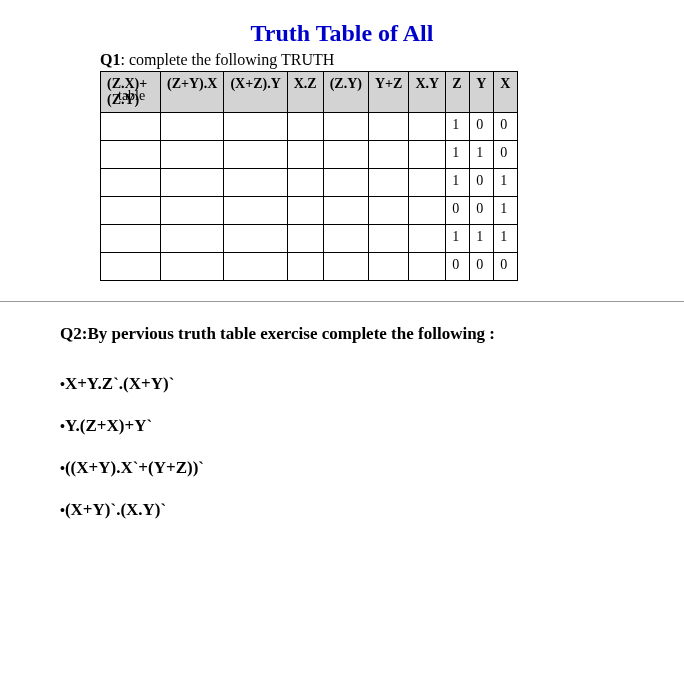 The height and width of the screenshot is (700, 684). I want to click on q2-prompt: Q2:By pervious truth table exercise comp…, so click(352, 334).